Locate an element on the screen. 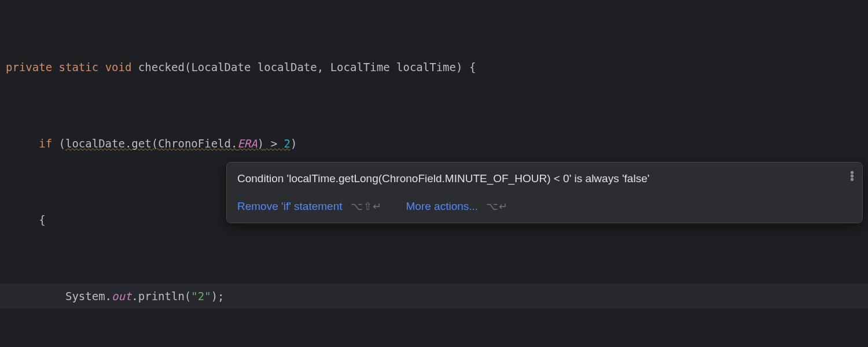 The height and width of the screenshot is (347, 868). operator: > is located at coordinates (274, 143).